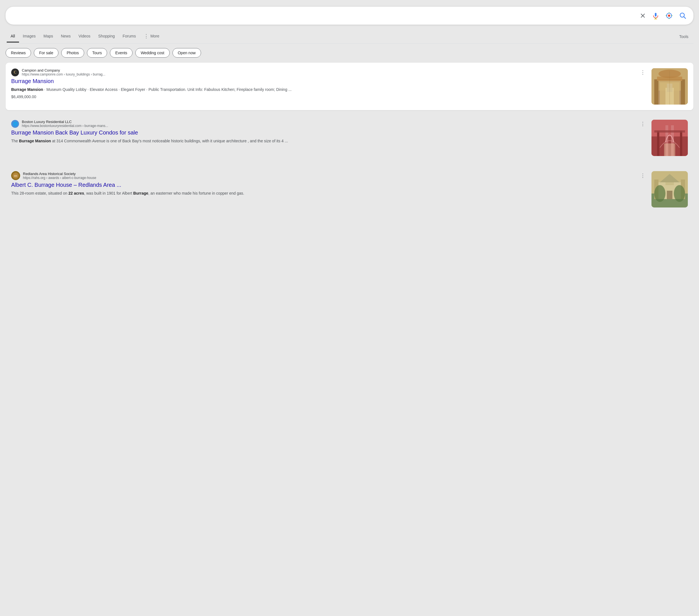  Describe the element at coordinates (16, 175) in the screenshot. I see `favicon-3: HS` at that location.